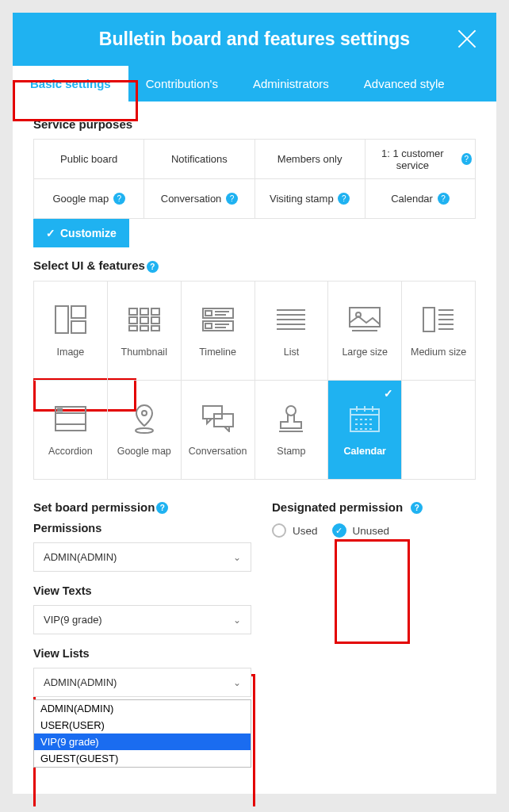 This screenshot has height=812, width=509. I want to click on ui-option-accordion: Accordion, so click(71, 430).